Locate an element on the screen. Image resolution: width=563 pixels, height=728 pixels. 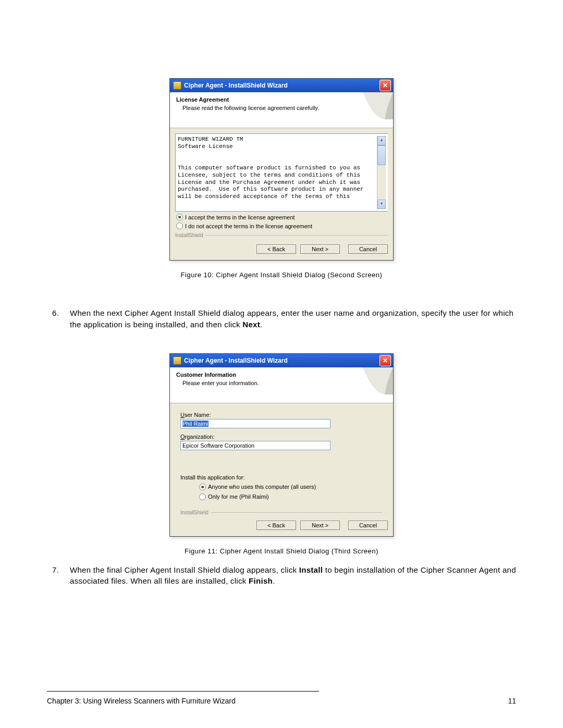
user-name-label: User Name: is located at coordinates (282, 415).